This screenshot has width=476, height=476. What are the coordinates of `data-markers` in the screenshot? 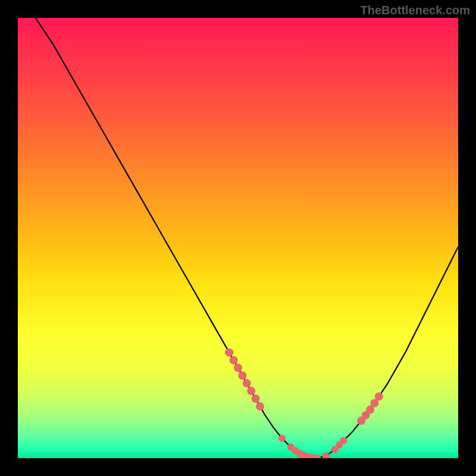 It's located at (304, 403).